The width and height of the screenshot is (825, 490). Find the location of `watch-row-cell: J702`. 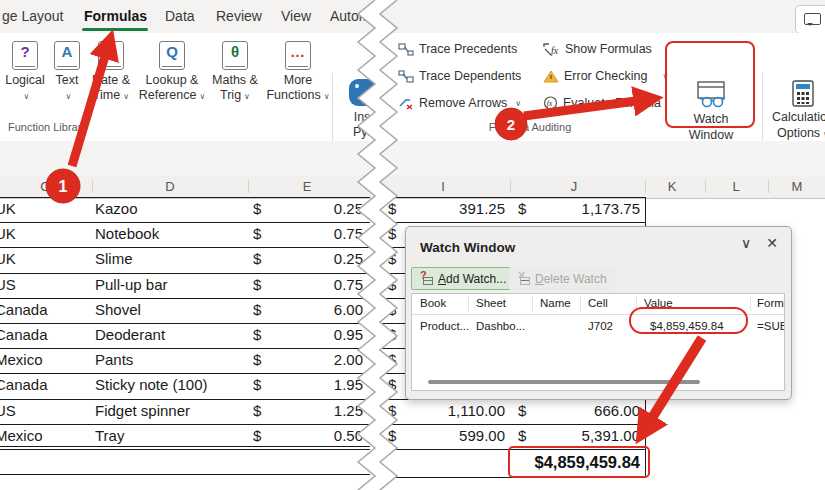

watch-row-cell: J702 is located at coordinates (600, 326).